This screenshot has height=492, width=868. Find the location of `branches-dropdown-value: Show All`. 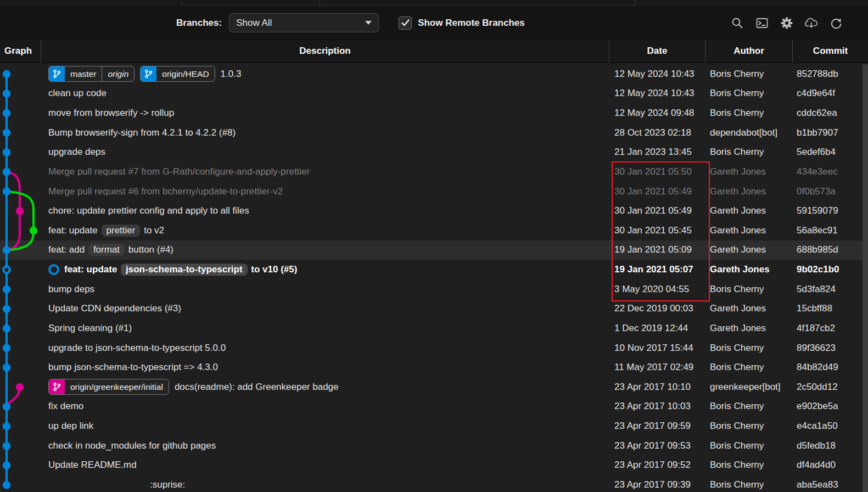

branches-dropdown-value: Show All is located at coordinates (301, 23).